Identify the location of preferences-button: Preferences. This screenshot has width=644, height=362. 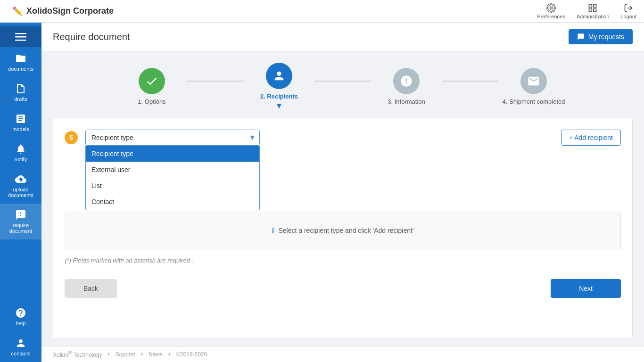
(551, 11).